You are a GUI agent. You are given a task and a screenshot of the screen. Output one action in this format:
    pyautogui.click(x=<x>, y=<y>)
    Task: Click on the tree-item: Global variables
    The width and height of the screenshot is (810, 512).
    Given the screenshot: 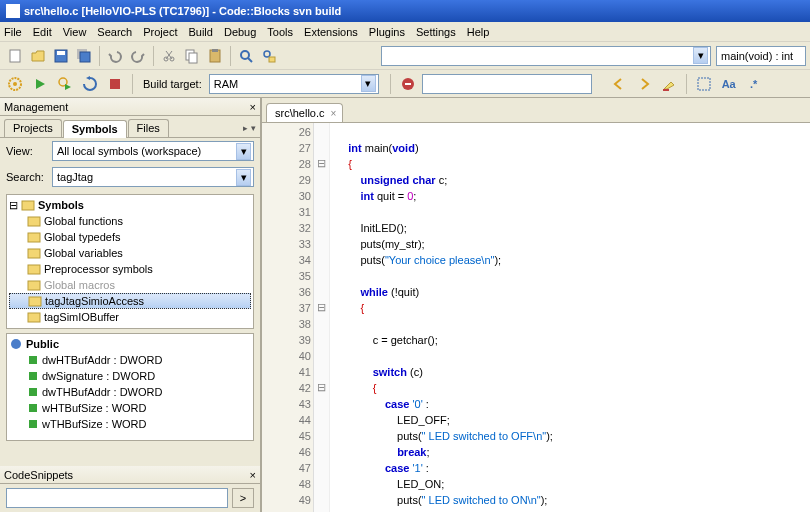 What is the action you would take?
    pyautogui.click(x=130, y=253)
    